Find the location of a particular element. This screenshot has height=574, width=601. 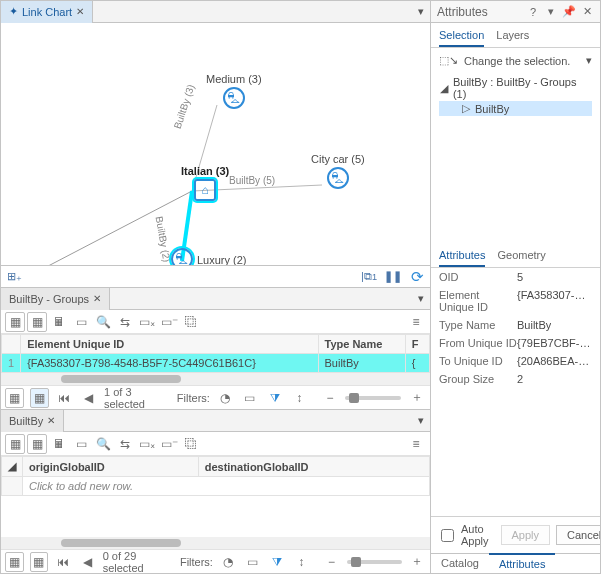

tab-catalog: Catalog is located at coordinates (460, 564).